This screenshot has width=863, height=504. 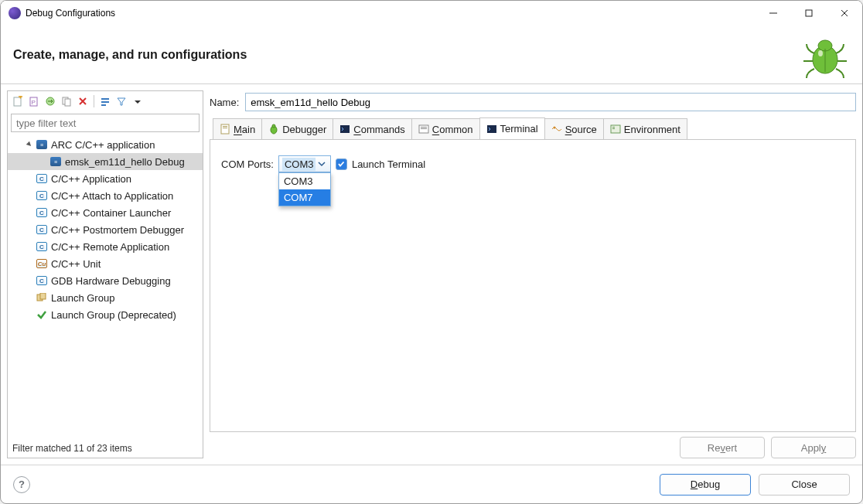 What do you see at coordinates (432, 55) in the screenshot?
I see `header-band: Create, manage, and run configurations` at bounding box center [432, 55].